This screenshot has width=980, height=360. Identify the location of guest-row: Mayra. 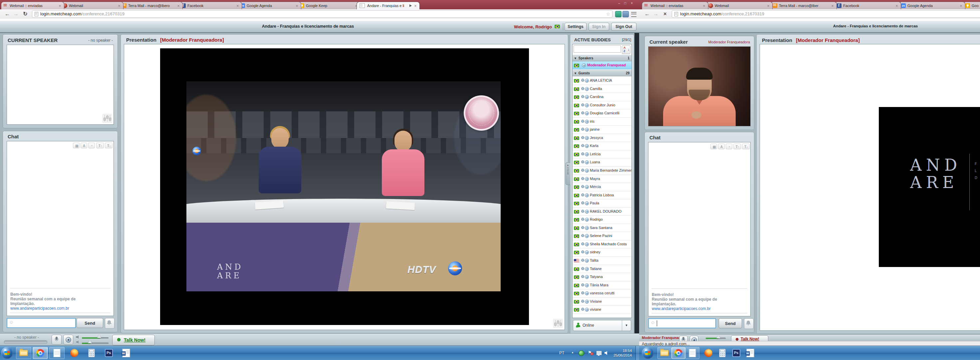
(602, 179).